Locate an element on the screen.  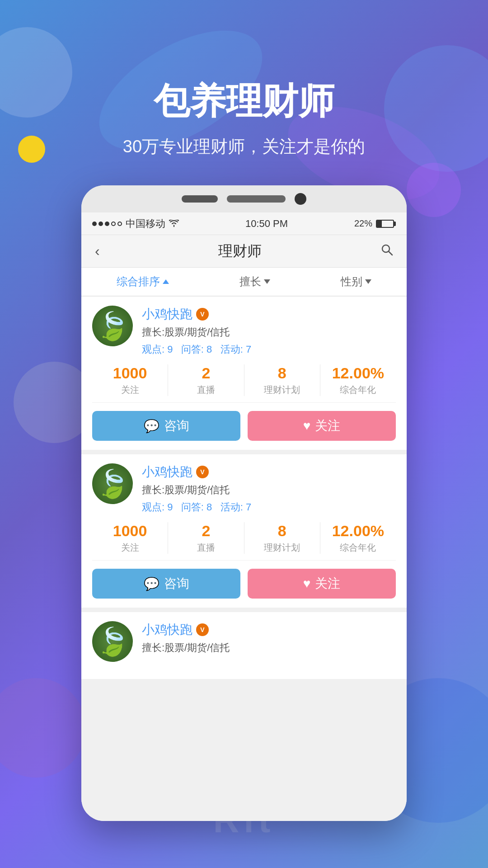
follow-label-1: 关注 is located at coordinates (328, 426).